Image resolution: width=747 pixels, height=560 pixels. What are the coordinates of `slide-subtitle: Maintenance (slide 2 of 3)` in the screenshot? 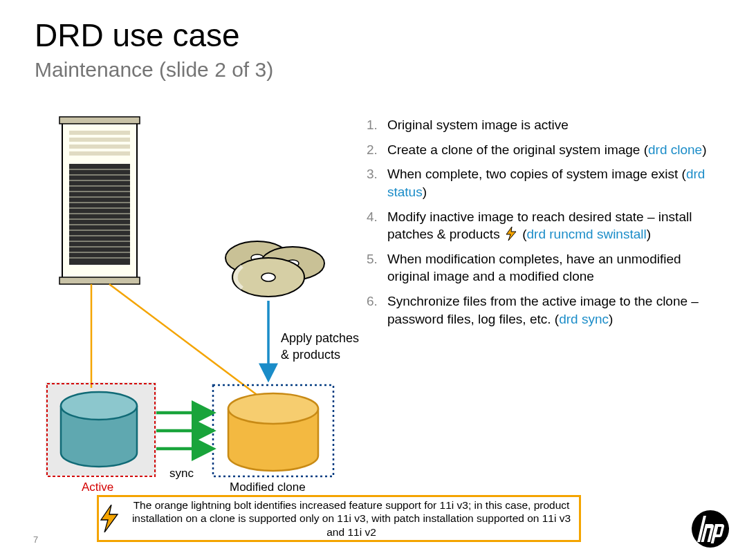 It's located at (154, 70).